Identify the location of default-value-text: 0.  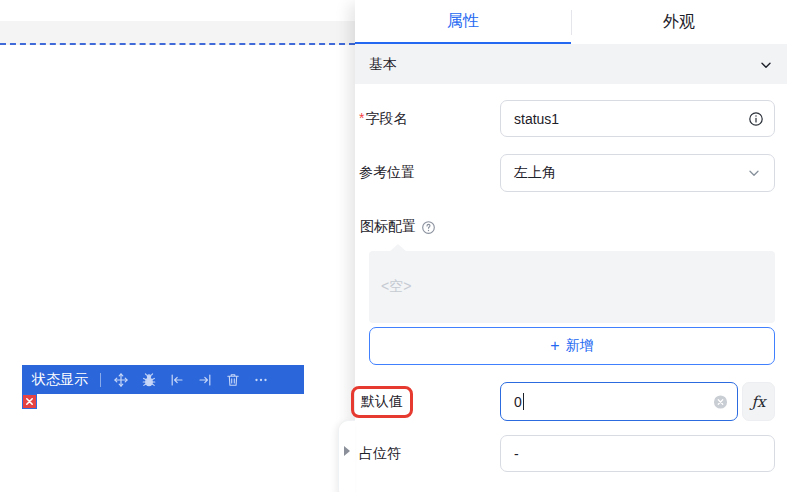
(518, 402).